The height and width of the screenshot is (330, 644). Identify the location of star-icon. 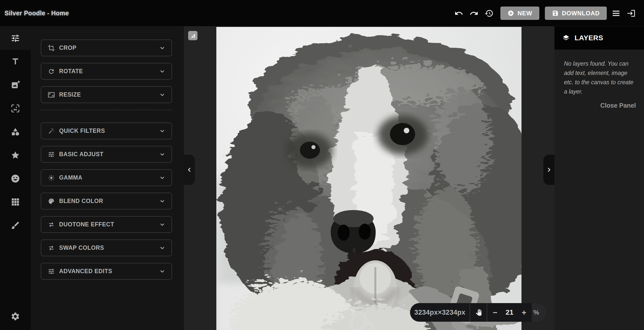
(15, 155).